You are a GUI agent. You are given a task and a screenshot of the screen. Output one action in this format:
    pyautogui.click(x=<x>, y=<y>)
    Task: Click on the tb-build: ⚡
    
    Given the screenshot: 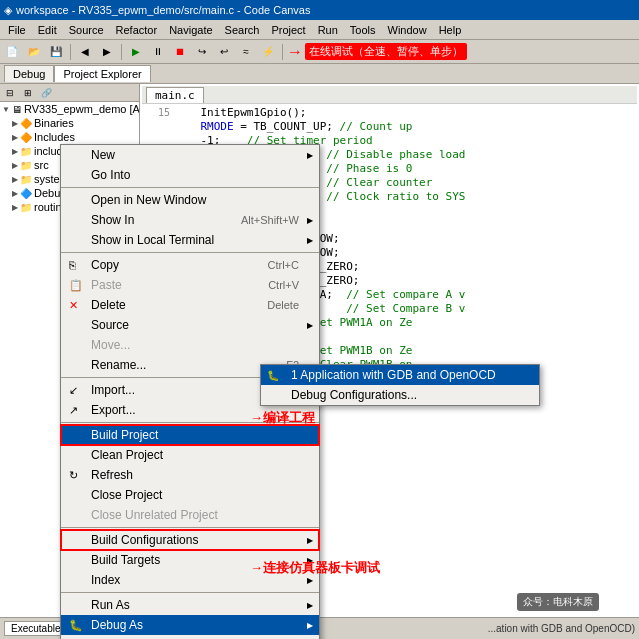 What is the action you would take?
    pyautogui.click(x=268, y=52)
    